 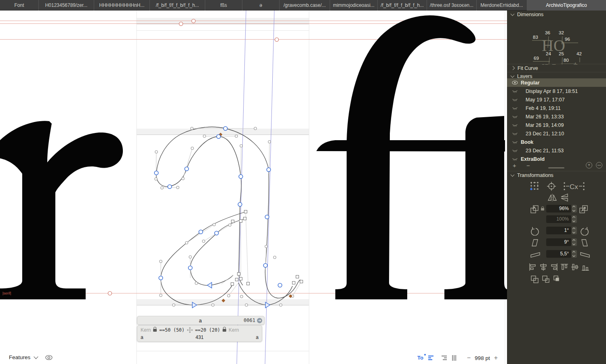 I want to click on features-label: Features, so click(x=19, y=357).